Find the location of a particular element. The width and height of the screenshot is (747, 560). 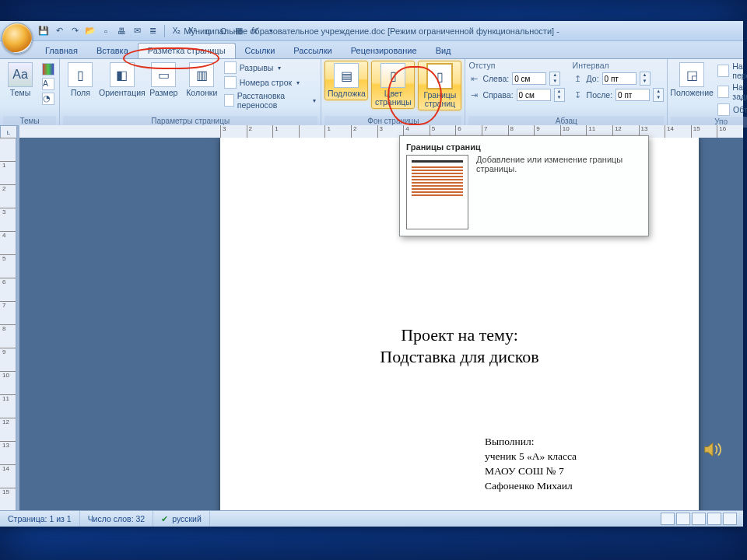

spacing-before-spinner: ▲▼ is located at coordinates (645, 79).